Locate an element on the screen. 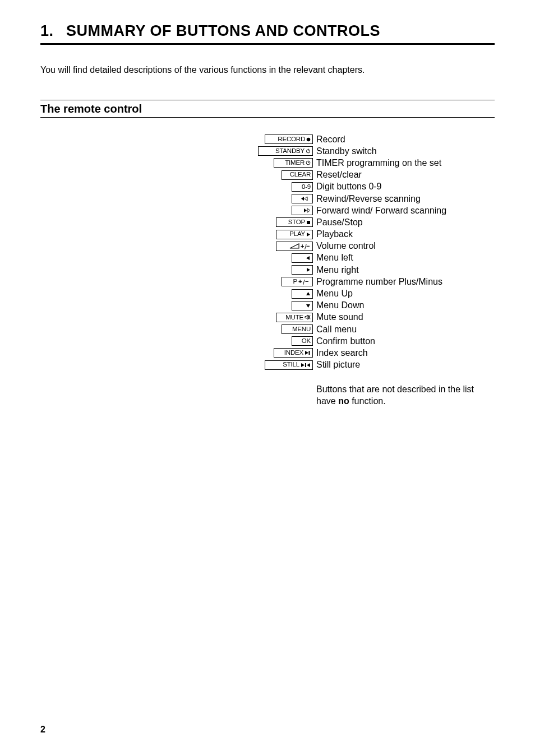 The image size is (535, 756). power-icon is located at coordinates (308, 151).